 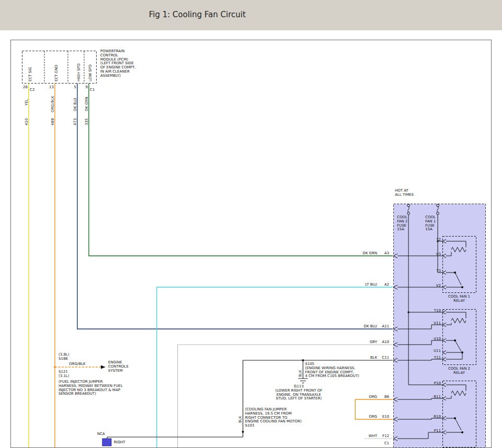 What do you see at coordinates (75, 87) in the screenshot?
I see `pcm-pin-5: 5` at bounding box center [75, 87].